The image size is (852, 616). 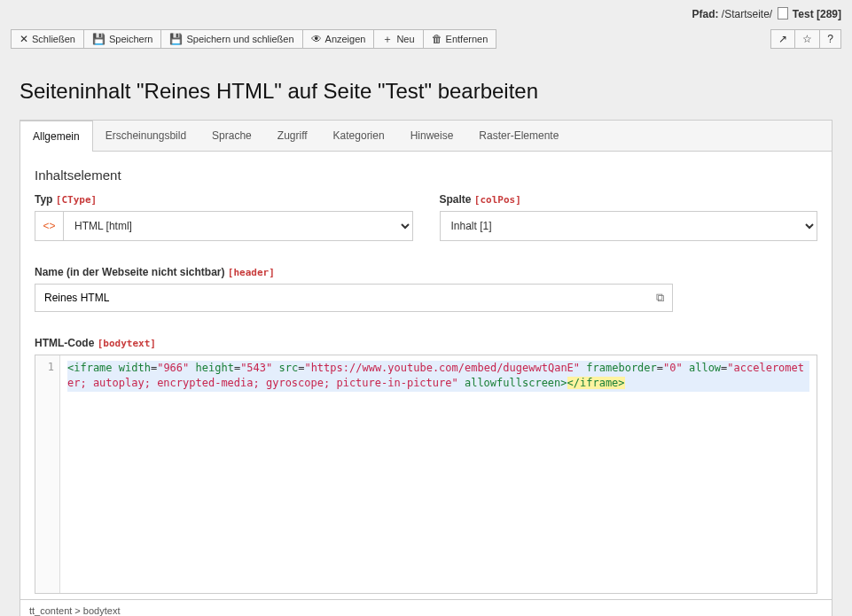 I want to click on tab-notes: Hinweise, so click(x=433, y=136).